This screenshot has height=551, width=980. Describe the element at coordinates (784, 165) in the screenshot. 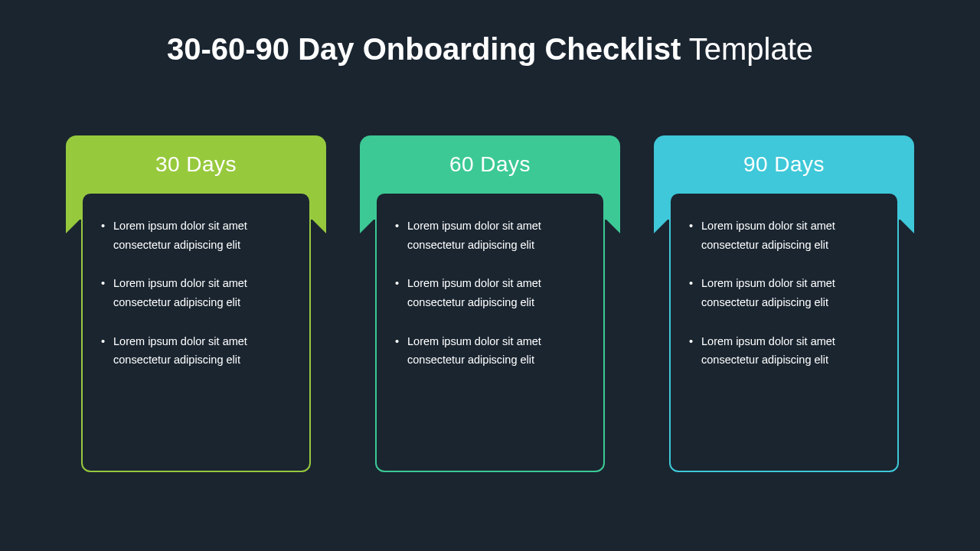

I see `card-header-title: 90 Days` at that location.